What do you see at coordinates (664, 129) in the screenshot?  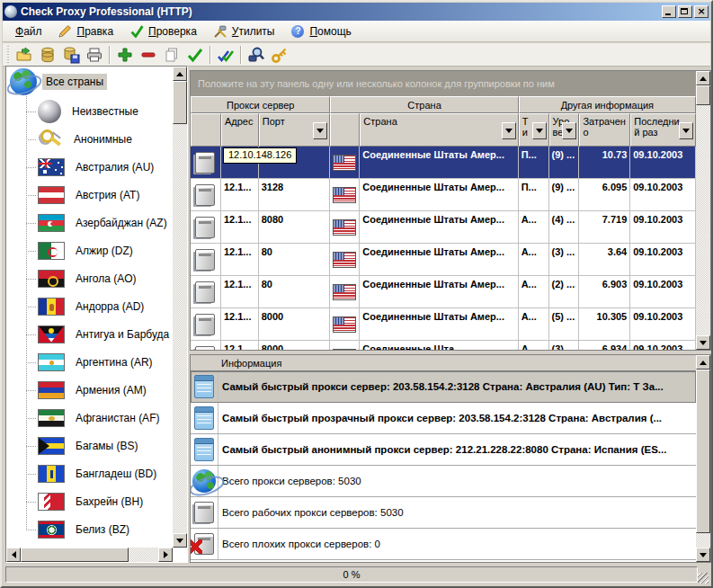 I see `column-header-last-time: Последний раз` at bounding box center [664, 129].